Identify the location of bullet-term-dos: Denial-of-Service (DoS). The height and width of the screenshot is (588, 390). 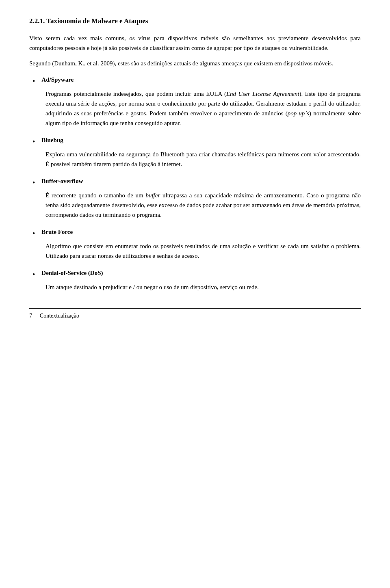
(72, 273).